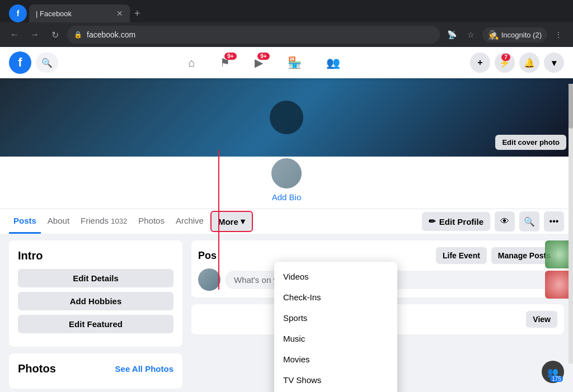  I want to click on incognito-button: 🕵 Incognito (2), so click(515, 35).